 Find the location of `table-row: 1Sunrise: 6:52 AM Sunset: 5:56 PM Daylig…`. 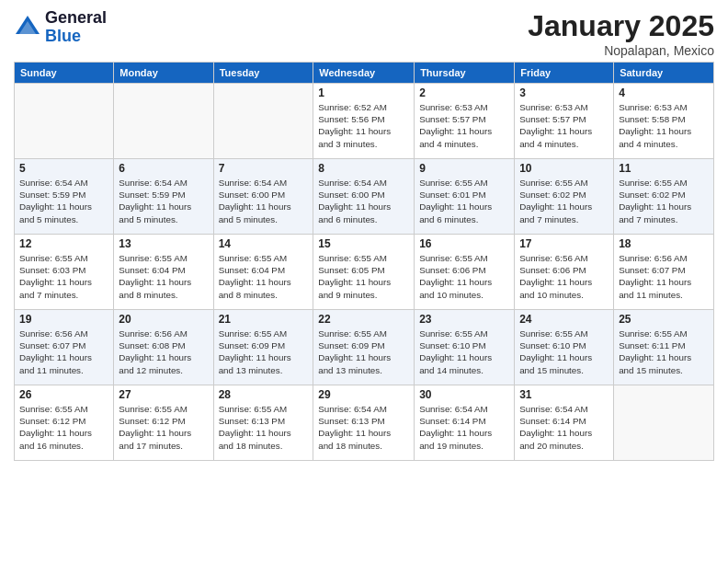

table-row: 1Sunrise: 6:52 AM Sunset: 5:56 PM Daylig… is located at coordinates (364, 121).